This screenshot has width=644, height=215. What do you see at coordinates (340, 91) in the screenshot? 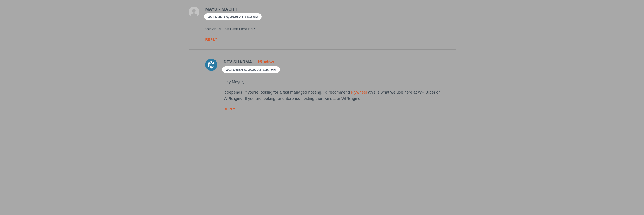
I see `comment-text: Hey Mayur, It depends, if you're looking…` at bounding box center [340, 91].